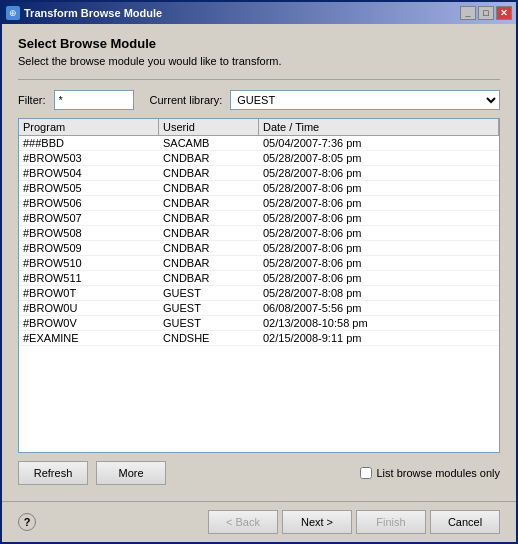 The image size is (518, 544). I want to click on cell-userid: CNDSHE, so click(209, 338).